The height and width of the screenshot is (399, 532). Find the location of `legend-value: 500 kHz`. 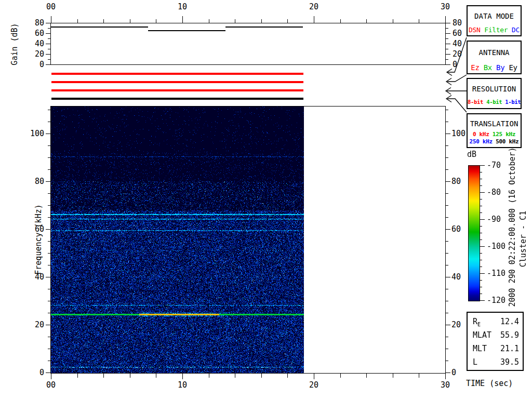

legend-value: 500 kHz is located at coordinates (506, 141).